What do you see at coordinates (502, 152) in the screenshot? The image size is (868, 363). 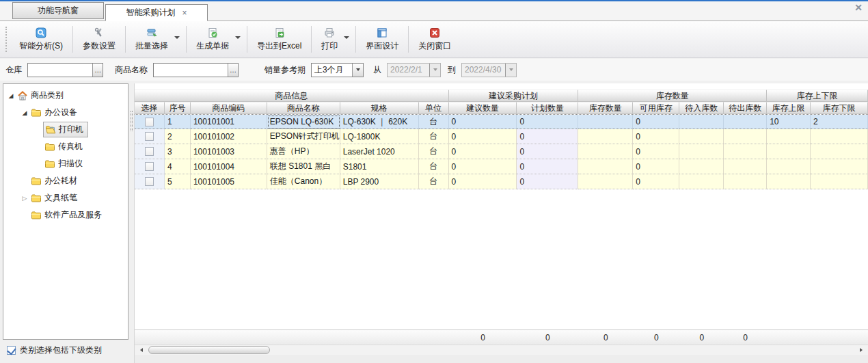 I see `table-row: 3 100101003 惠普（HP） LaserJet 1020 台 0 0 0` at bounding box center [502, 152].